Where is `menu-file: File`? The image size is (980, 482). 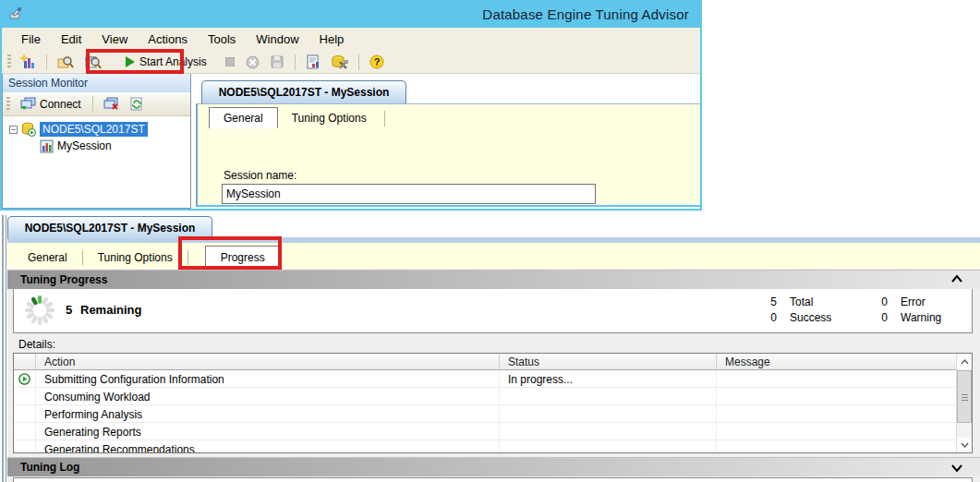 menu-file: File is located at coordinates (31, 39).